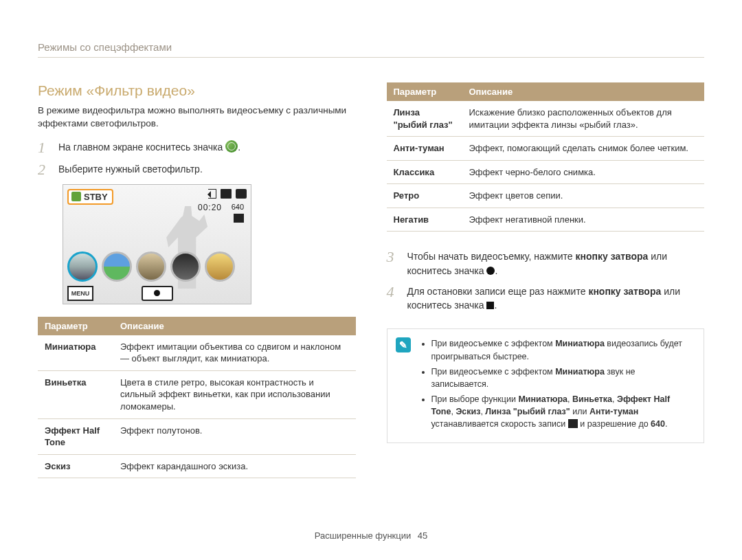 Image resolution: width=742 pixels, height=560 pixels. I want to click on stop-icon, so click(491, 305).